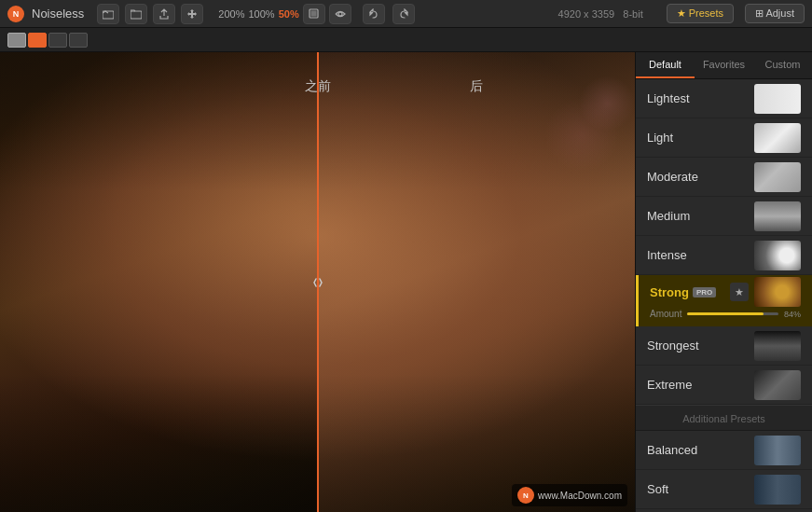  Describe the element at coordinates (58, 40) in the screenshot. I see `view-thirds-button` at that location.